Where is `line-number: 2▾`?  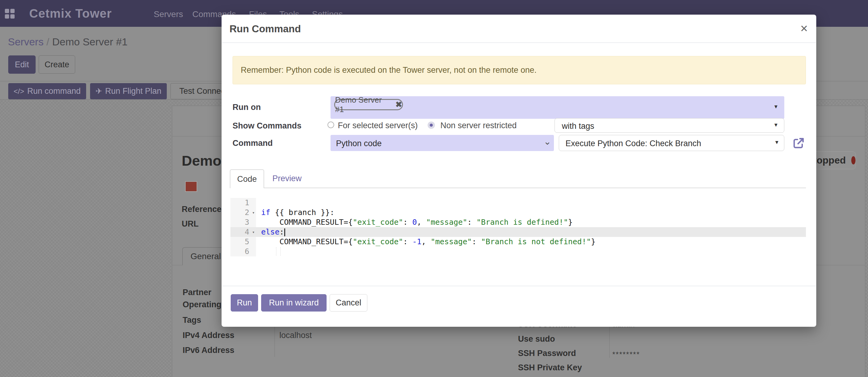 line-number: 2▾ is located at coordinates (243, 212).